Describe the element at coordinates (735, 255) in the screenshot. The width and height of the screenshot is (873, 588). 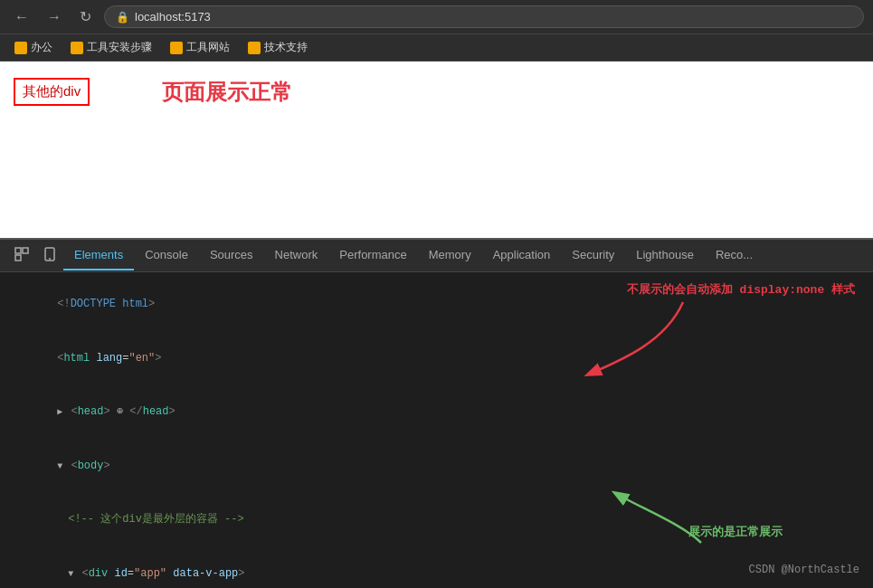
I see `tab-recorder: Reco...` at that location.